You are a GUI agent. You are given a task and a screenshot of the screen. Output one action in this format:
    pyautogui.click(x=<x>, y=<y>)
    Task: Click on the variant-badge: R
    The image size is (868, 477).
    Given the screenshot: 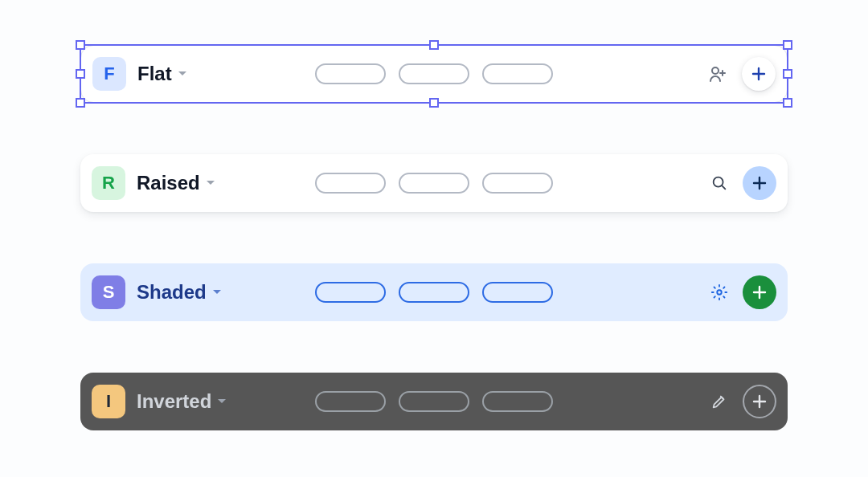 What is the action you would take?
    pyautogui.click(x=108, y=183)
    